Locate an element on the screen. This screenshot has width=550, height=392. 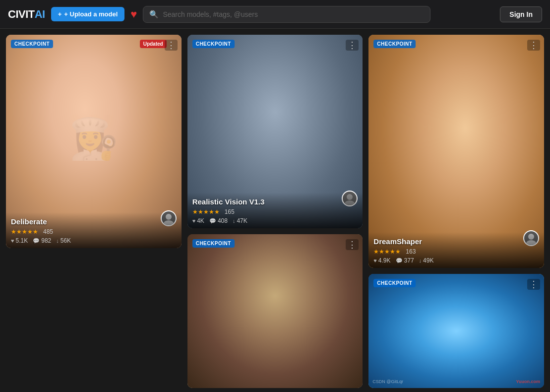
rating-count: 485 is located at coordinates (48, 232).